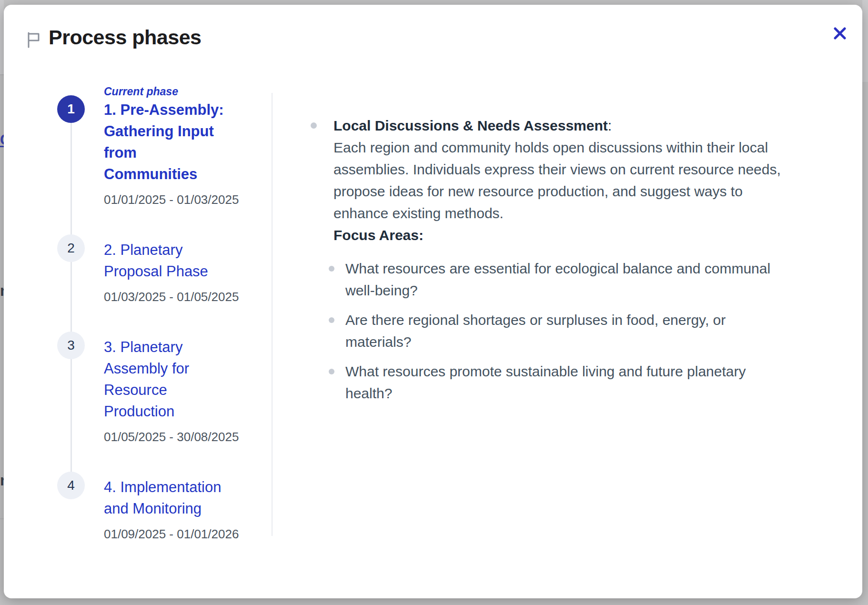 This screenshot has width=868, height=605. What do you see at coordinates (171, 142) in the screenshot?
I see `phase-1-title-link: 1. Pre-Assembly: Gathering Input from Co…` at bounding box center [171, 142].